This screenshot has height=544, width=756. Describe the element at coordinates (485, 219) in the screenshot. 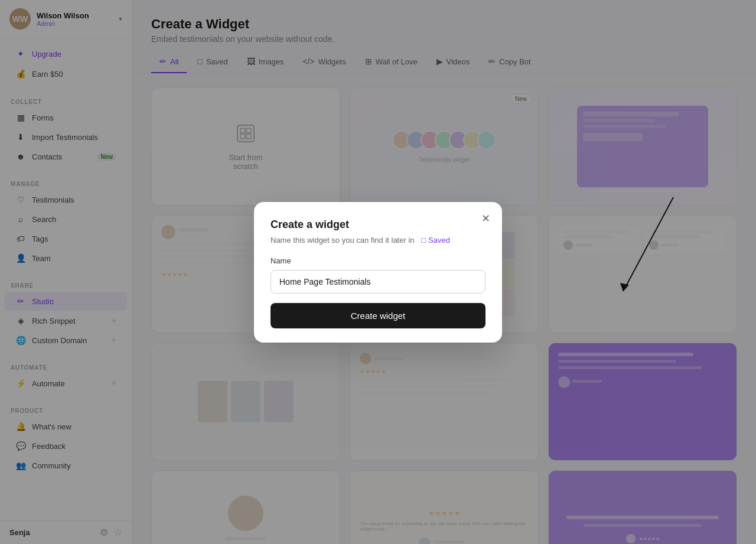

I see `modal-close-button: ✕` at that location.